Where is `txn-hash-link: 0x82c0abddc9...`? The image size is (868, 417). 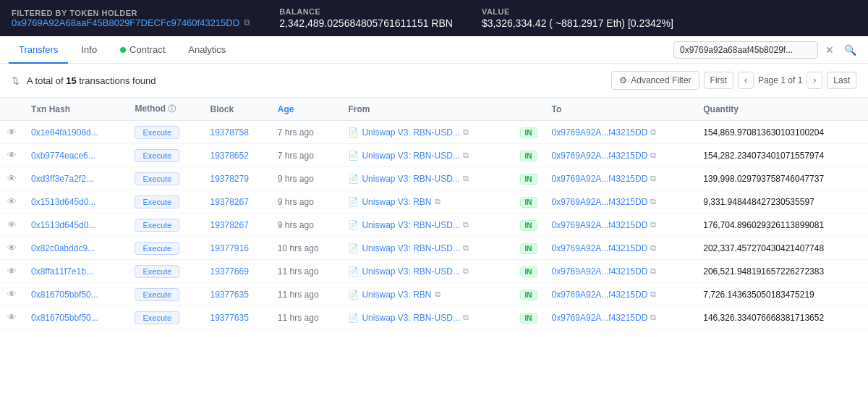
txn-hash-link: 0x82c0abddc9... is located at coordinates (63, 248).